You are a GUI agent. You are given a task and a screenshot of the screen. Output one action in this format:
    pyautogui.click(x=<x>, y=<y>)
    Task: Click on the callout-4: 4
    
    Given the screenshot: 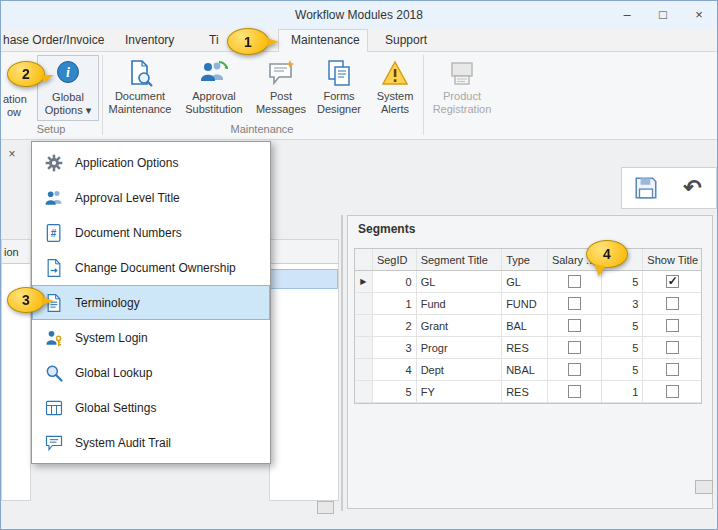 What is the action you would take?
    pyautogui.click(x=607, y=254)
    